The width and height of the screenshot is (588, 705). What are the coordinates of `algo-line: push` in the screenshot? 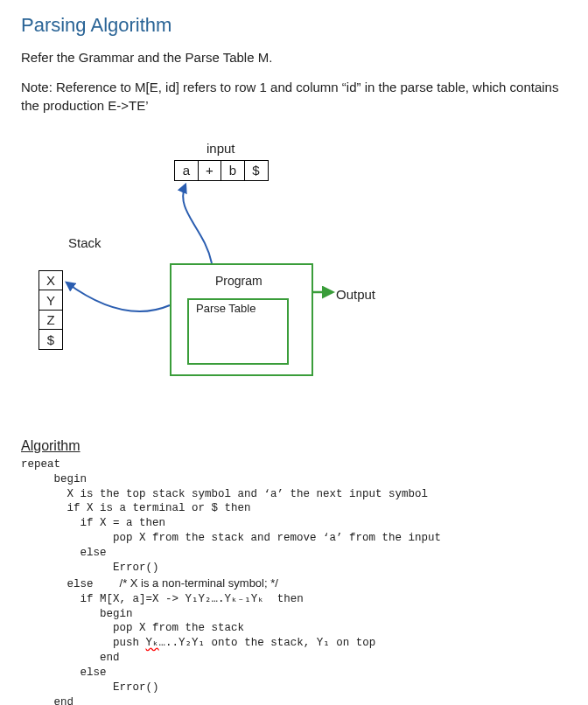 It's located at (84, 643).